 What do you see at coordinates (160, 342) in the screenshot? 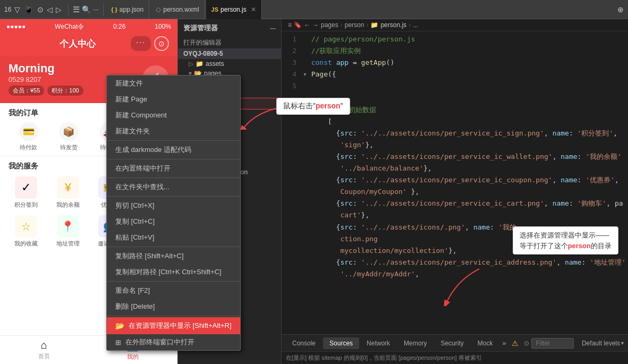
I see `open-external-label: 在外部终端窗口中打开` at bounding box center [160, 342].